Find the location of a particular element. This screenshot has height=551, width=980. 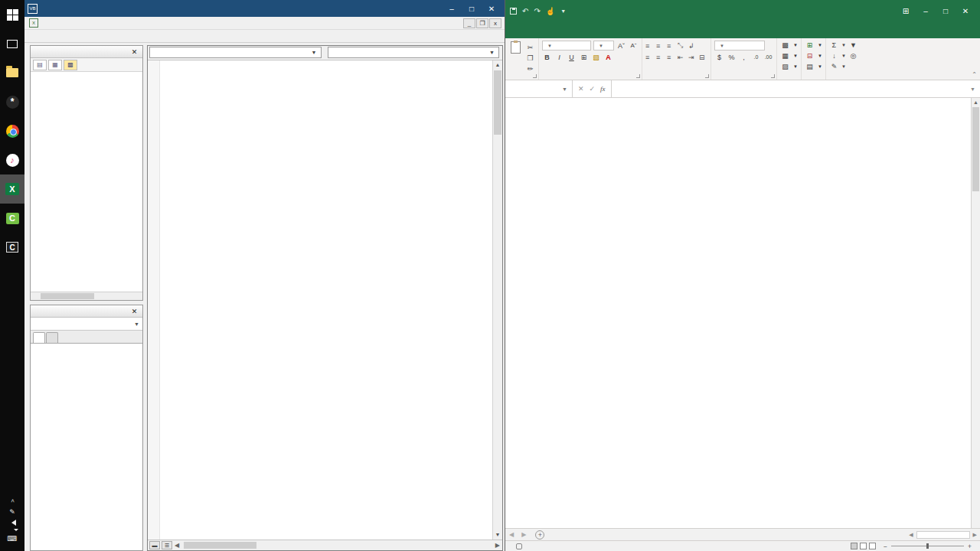

project-panel-header: ✕ is located at coordinates (87, 52).